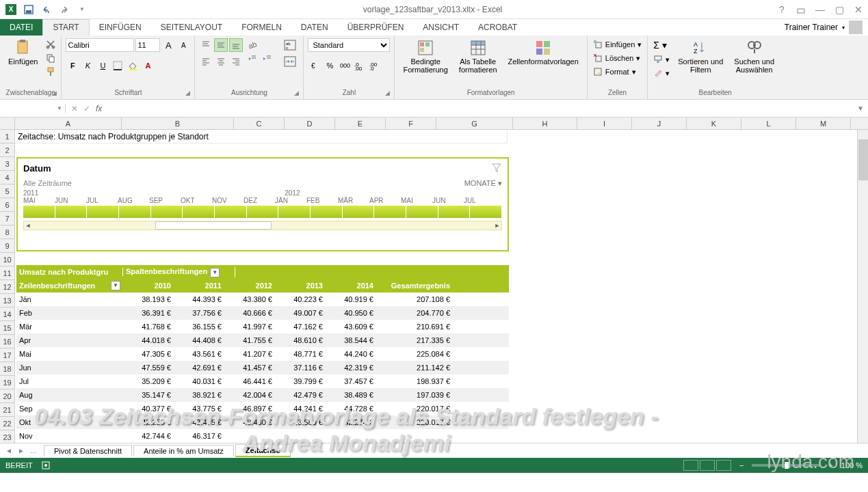 The height and width of the screenshot is (492, 868). What do you see at coordinates (475, 123) in the screenshot?
I see `col-header: G` at bounding box center [475, 123].